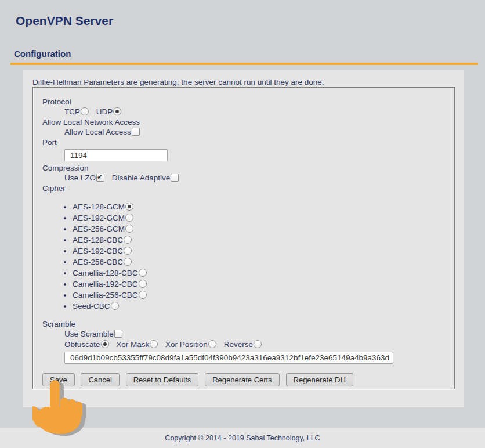  Describe the element at coordinates (85, 178) in the screenshot. I see `use-lzo-option: Use LZO` at that location.